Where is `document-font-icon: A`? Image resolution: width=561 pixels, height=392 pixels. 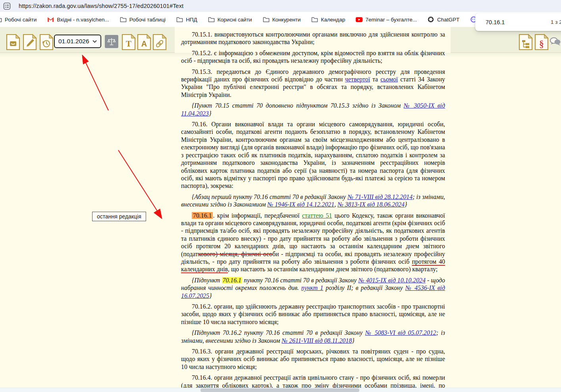 document-font-icon: A is located at coordinates (144, 42).